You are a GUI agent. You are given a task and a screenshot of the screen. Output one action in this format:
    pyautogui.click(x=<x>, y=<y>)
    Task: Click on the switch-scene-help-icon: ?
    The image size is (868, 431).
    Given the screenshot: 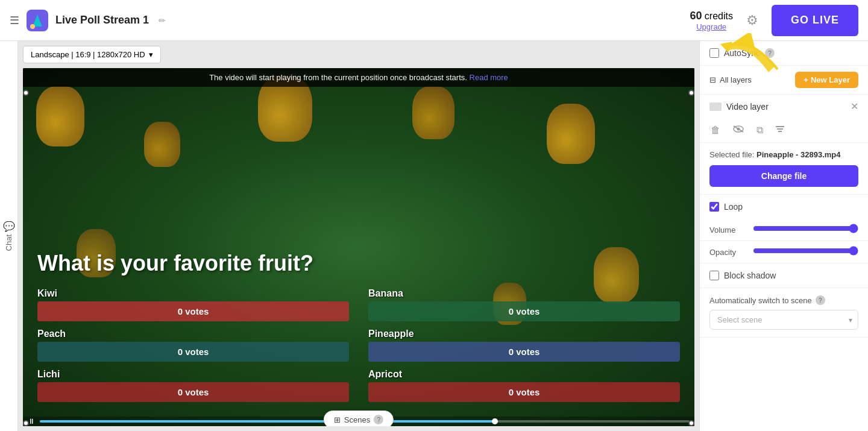 What is the action you would take?
    pyautogui.click(x=820, y=300)
    